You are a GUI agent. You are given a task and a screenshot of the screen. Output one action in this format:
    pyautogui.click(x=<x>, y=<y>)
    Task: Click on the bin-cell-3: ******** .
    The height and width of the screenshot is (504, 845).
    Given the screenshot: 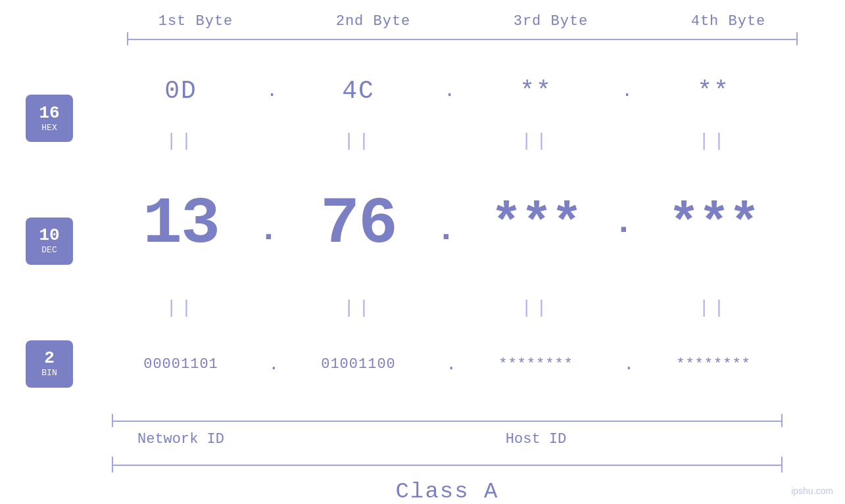 What is the action you would take?
    pyautogui.click(x=536, y=364)
    